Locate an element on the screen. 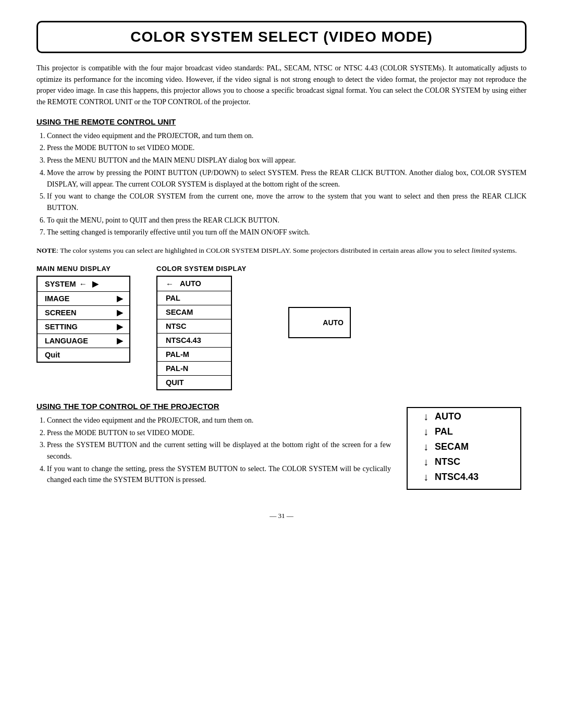 The height and width of the screenshot is (728, 563). cycle-diagram-box: ↓ AUTO ↓ PAL ↓ SECAM ↓ NTSC ↓ NTSC4.43 is located at coordinates (464, 448).